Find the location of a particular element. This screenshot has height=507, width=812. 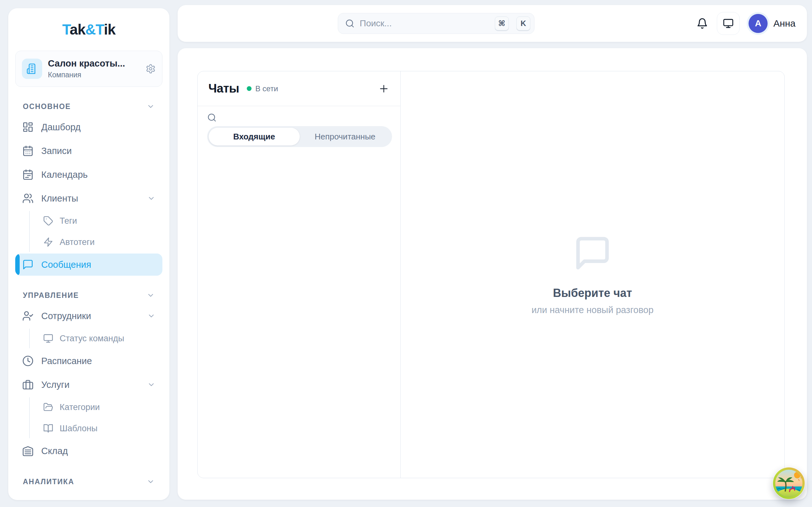

users-icon is located at coordinates (28, 199).